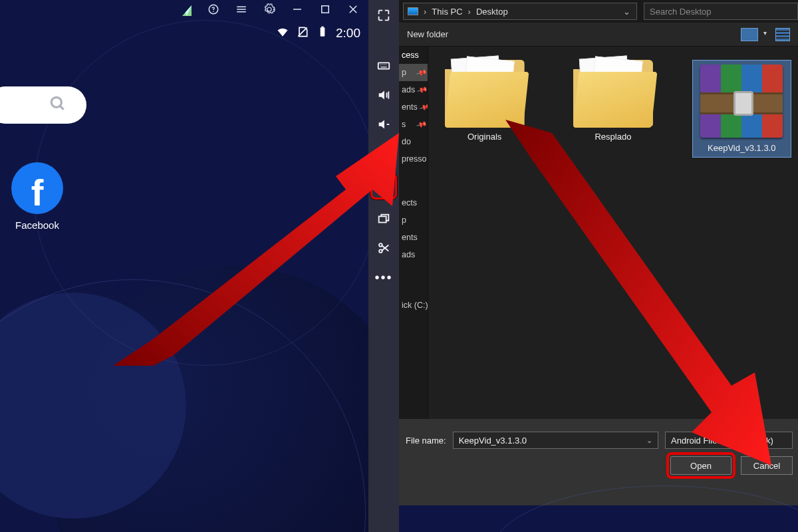 This screenshot has width=798, height=532. I want to click on no-sim-icon, so click(303, 33).